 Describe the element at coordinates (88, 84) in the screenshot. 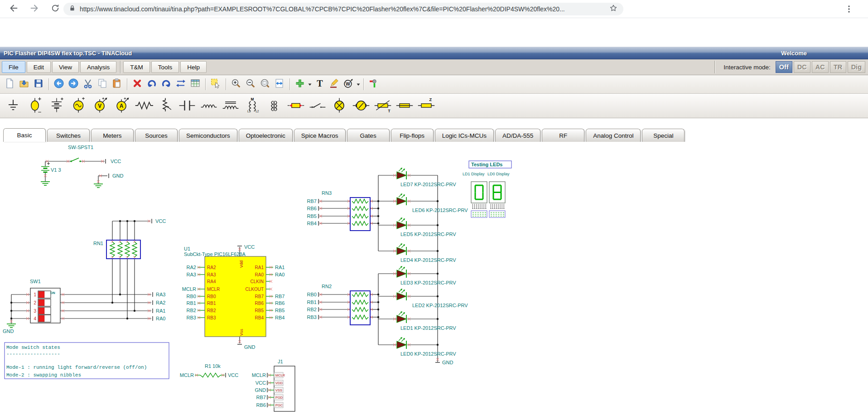

I see `cut-button` at that location.